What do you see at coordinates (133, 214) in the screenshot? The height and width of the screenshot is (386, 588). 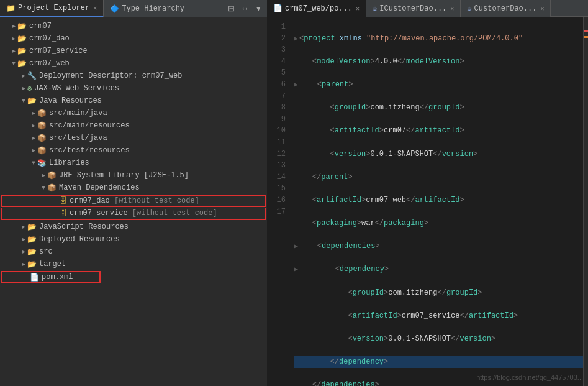 I see `tree-item-crm07-service-jar: ▶ 🗄 crm07_service [without test code]` at bounding box center [133, 214].